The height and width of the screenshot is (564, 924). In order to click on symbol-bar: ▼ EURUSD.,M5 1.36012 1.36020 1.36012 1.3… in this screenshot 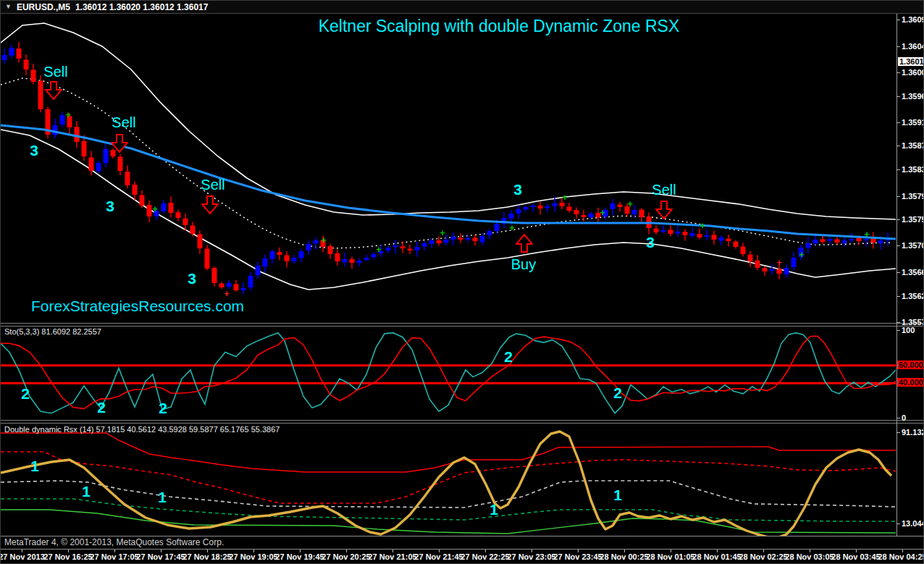, I will do `click(462, 7)`.